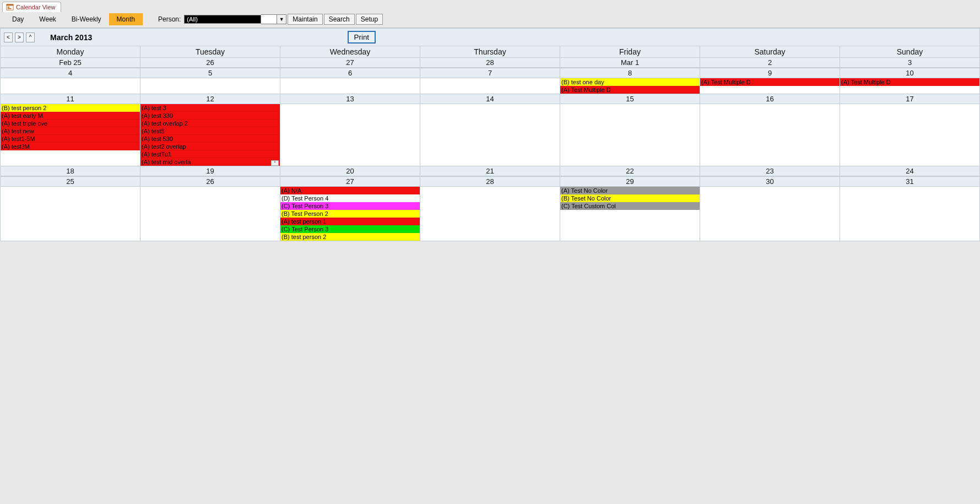 This screenshot has width=980, height=504. Describe the element at coordinates (210, 147) in the screenshot. I see `event-item: (A) test2 overlap` at that location.